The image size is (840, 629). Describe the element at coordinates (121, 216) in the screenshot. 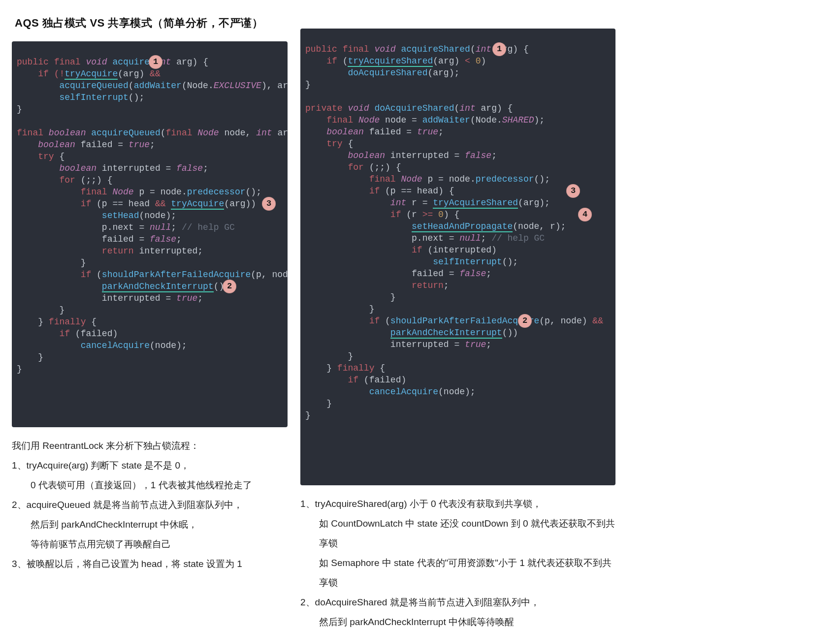

I see `method: setHead` at that location.